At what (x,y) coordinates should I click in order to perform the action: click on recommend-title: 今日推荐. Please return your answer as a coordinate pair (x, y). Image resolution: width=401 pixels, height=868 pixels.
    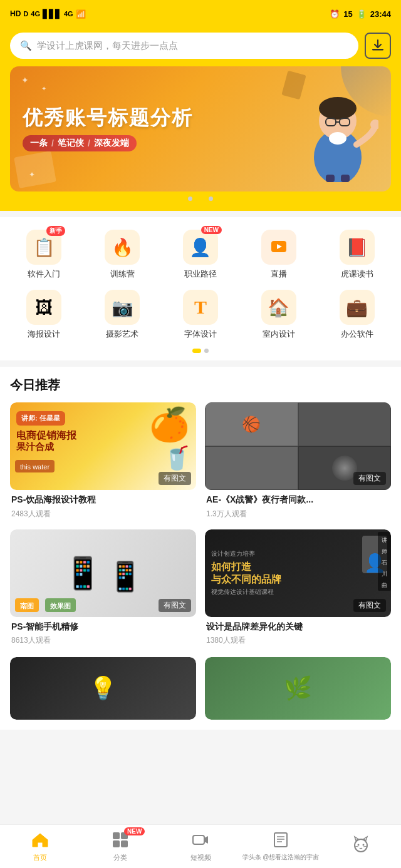
    Looking at the image, I should click on (200, 385).